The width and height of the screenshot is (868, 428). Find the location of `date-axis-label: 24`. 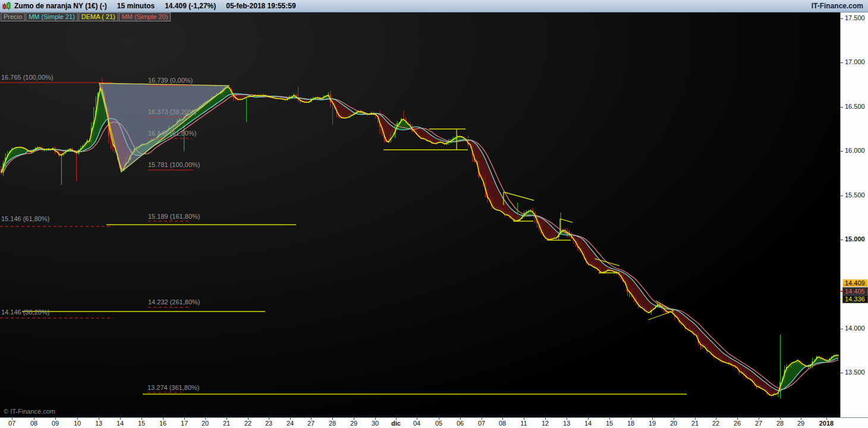

date-axis-label: 24 is located at coordinates (290, 423).